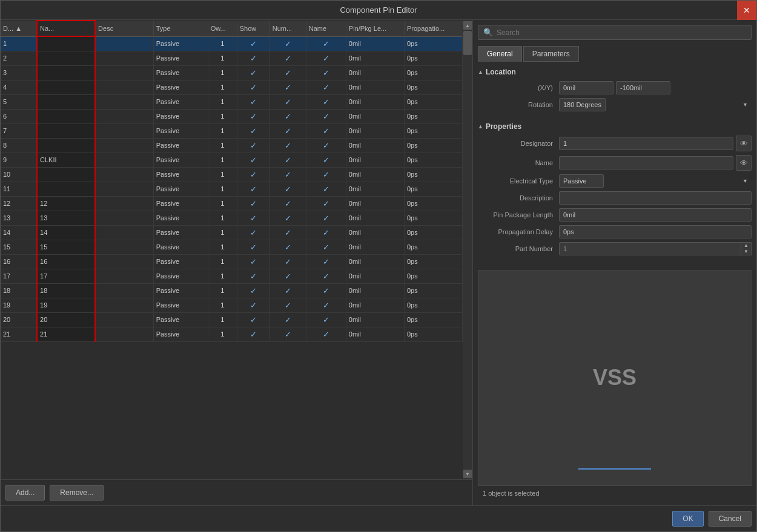 This screenshot has height=532, width=757. What do you see at coordinates (66, 291) in the screenshot?
I see `cell-na: 18` at bounding box center [66, 291].